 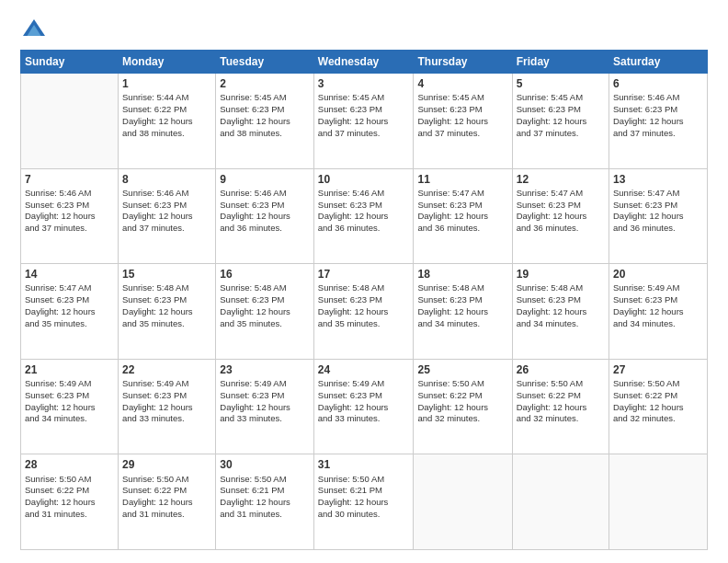 I want to click on day-number: 29, so click(x=167, y=465).